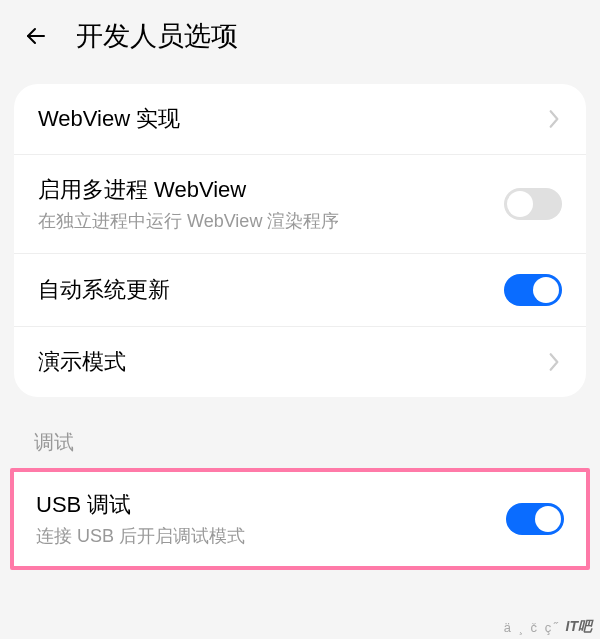 This screenshot has width=600, height=639. I want to click on demo-mode-row: 演示模式, so click(300, 362).